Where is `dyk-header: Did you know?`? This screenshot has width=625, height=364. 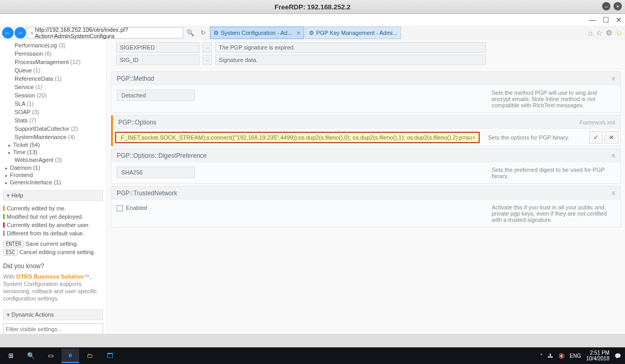
dyk-header: Did you know? is located at coordinates (53, 266).